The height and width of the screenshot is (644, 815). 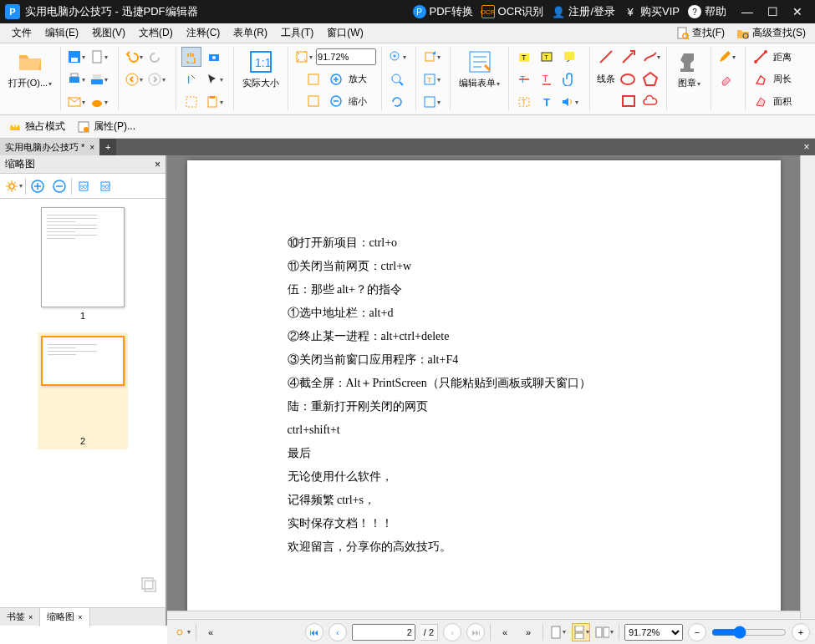 I want to click on select-text-button: I, so click(x=191, y=79).